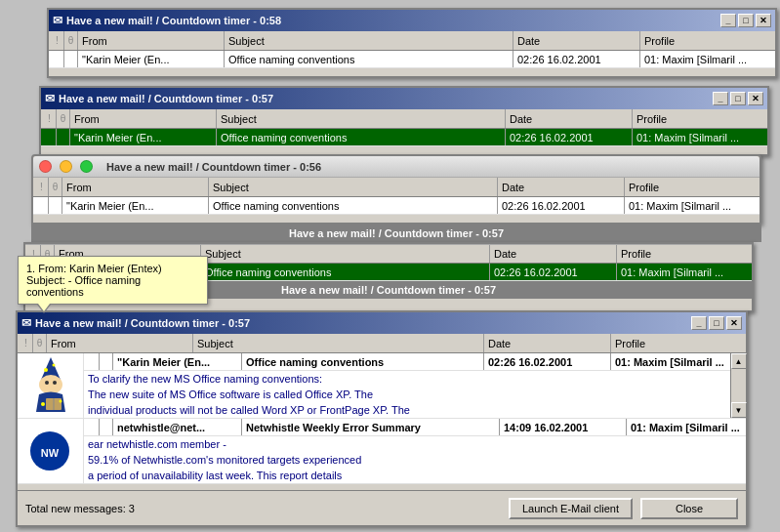 The height and width of the screenshot is (532, 780). Describe the element at coordinates (734, 323) in the screenshot. I see `close-btn-5: ✕` at that location.